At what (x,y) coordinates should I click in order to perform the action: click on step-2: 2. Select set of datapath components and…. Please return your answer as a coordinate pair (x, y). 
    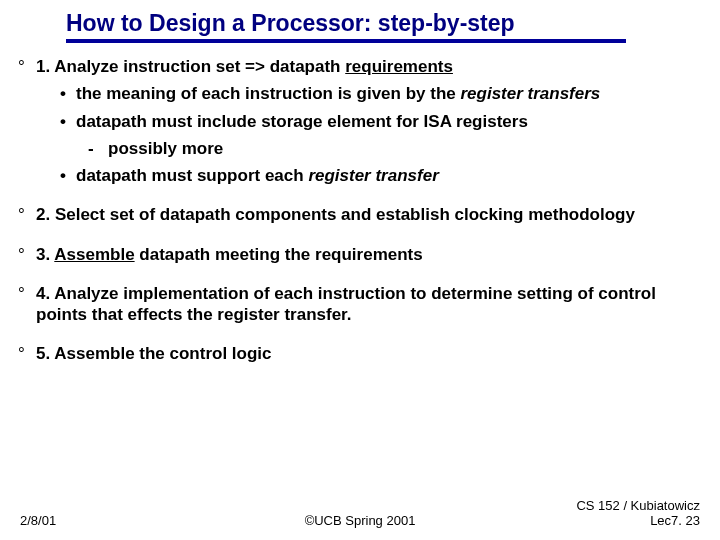
    Looking at the image, I should click on (359, 214).